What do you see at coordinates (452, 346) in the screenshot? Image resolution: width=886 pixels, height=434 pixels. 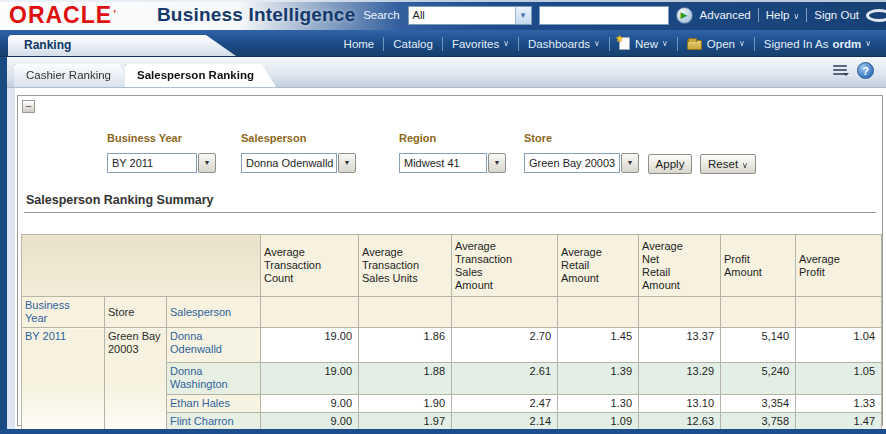 I see `table-row: BY 2011 Green Bay 20003 Donna Odenwalld …` at bounding box center [452, 346].